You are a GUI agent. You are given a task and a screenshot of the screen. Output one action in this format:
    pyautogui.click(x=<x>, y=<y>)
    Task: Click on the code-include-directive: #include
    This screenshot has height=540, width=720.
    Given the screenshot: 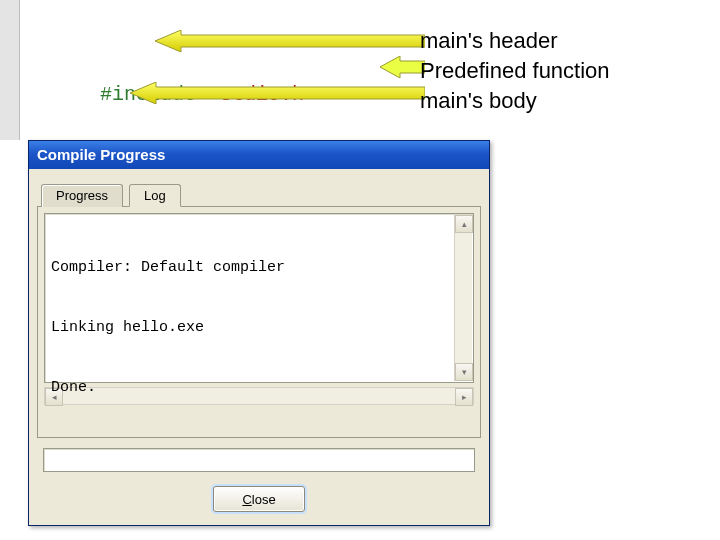 What is the action you would take?
    pyautogui.click(x=148, y=94)
    